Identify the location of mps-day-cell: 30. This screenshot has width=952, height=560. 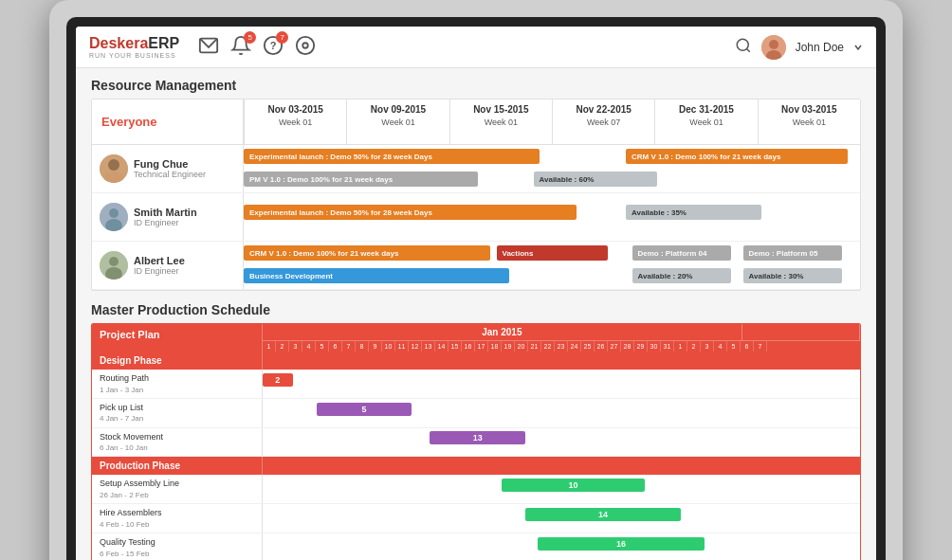
(654, 347).